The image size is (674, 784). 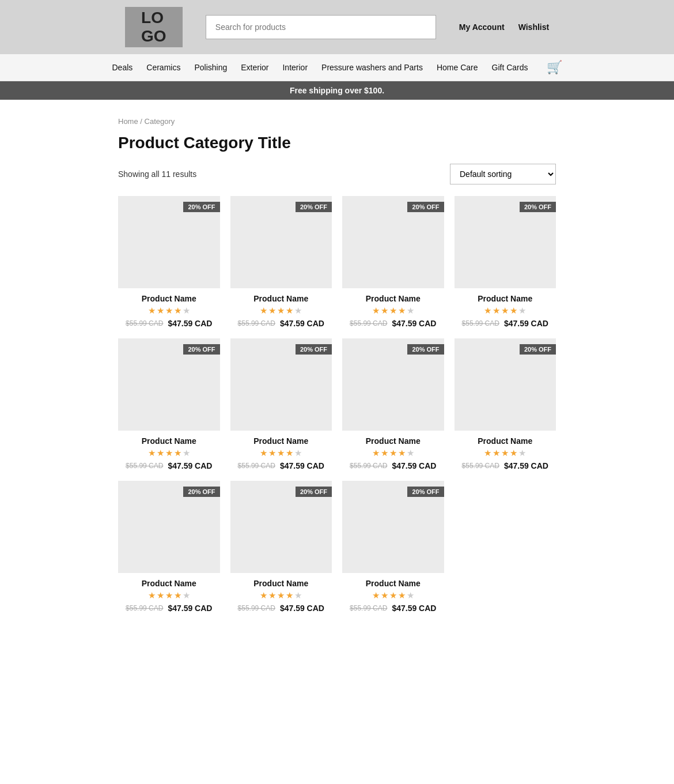 What do you see at coordinates (534, 27) in the screenshot?
I see `wishlist-link: Wishlist` at bounding box center [534, 27].